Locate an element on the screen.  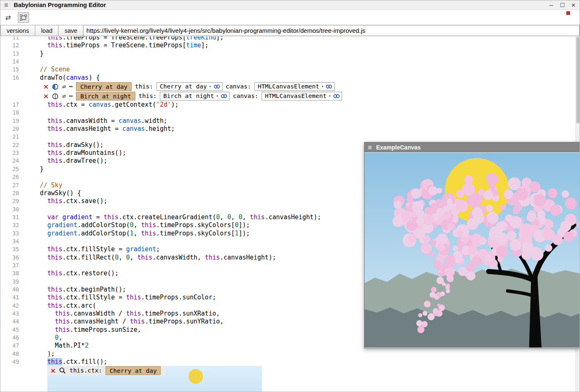
code-text: this.canvasHeight = canvas.height; is located at coordinates (97, 129).